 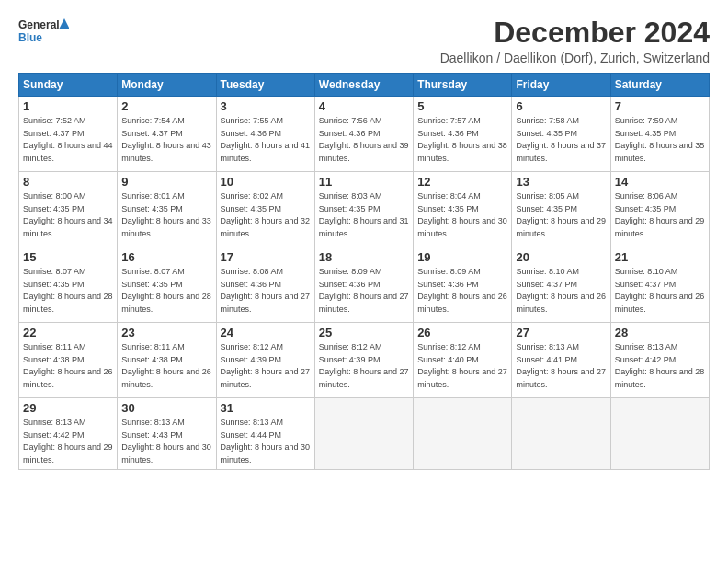 What do you see at coordinates (68, 210) in the screenshot?
I see `calendar-cell: 8 Sunrise: 8:00 AMSunset: 4:35 PMDayligh…` at bounding box center [68, 210].